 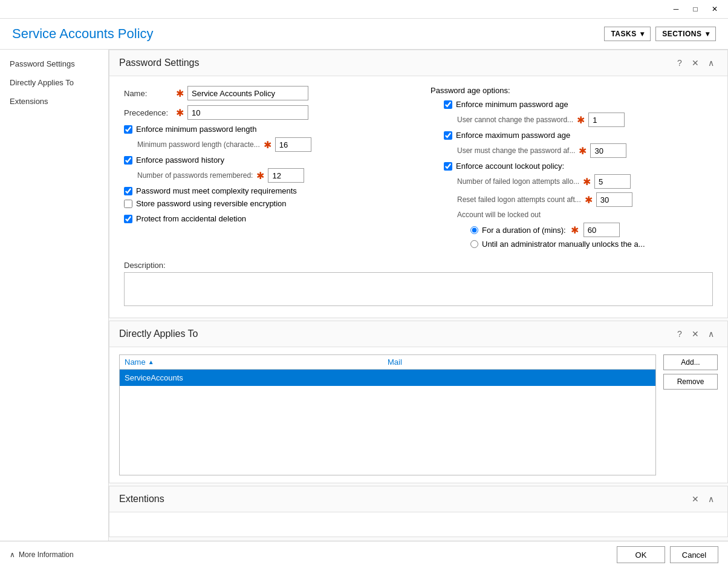 I want to click on admin-unlock-radio, so click(x=474, y=244).